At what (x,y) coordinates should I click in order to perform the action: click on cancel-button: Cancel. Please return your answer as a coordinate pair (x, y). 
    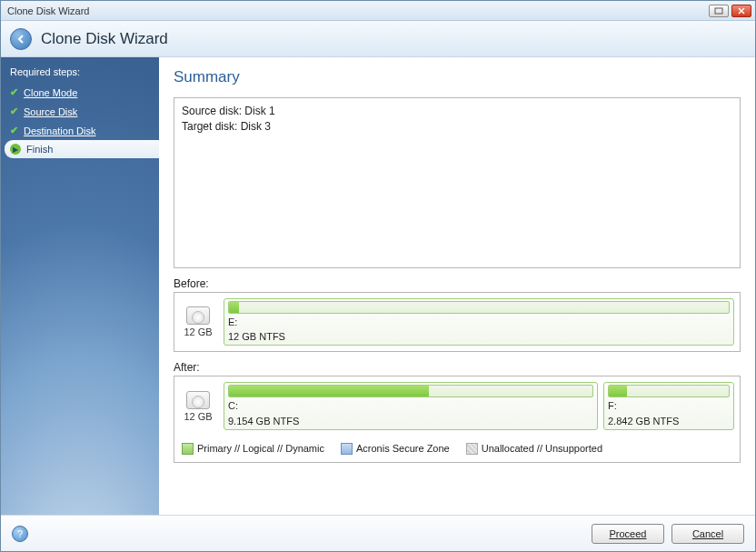
    Looking at the image, I should click on (708, 534).